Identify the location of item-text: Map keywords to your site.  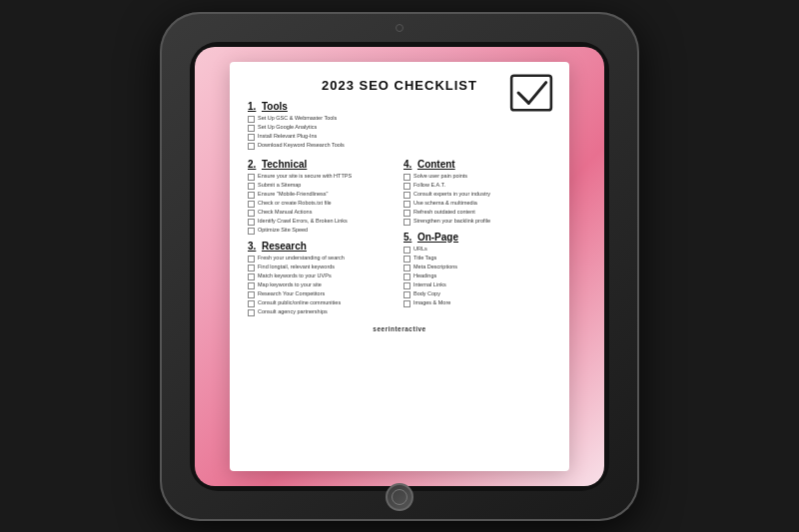
(290, 285).